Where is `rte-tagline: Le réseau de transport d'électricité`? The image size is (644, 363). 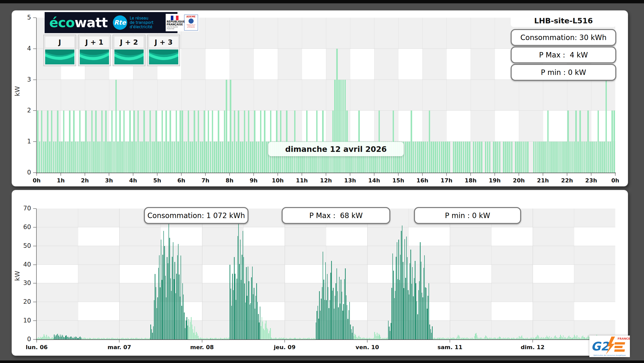
rte-tagline: Le réseau de transport d'électricité is located at coordinates (145, 23).